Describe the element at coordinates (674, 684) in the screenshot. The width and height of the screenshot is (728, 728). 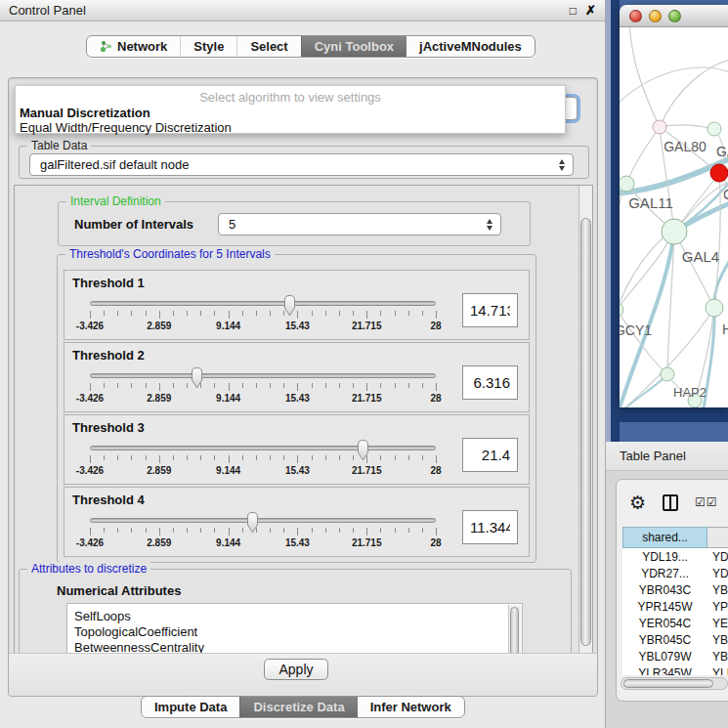
I see `table-hscrollbar` at that location.